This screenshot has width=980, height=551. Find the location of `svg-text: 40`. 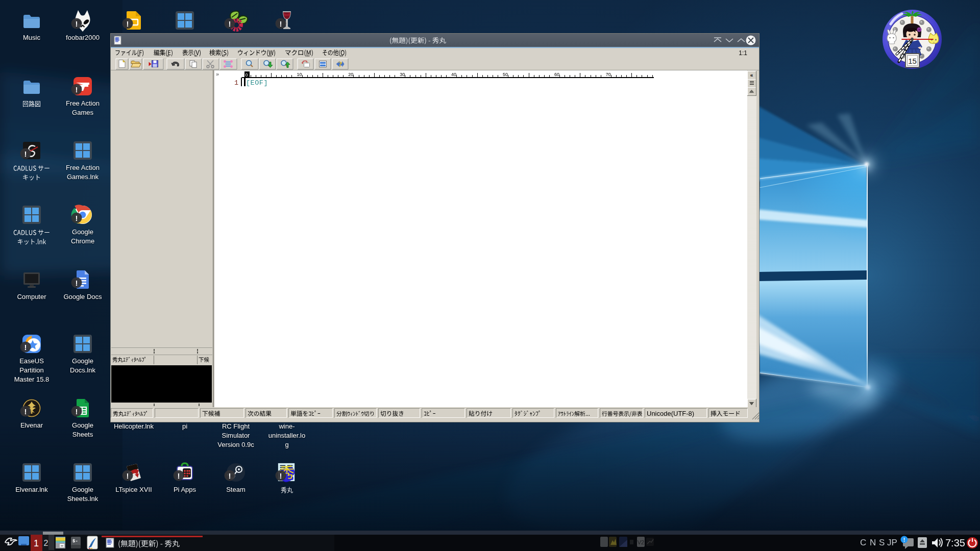

svg-text: 40 is located at coordinates (454, 74).